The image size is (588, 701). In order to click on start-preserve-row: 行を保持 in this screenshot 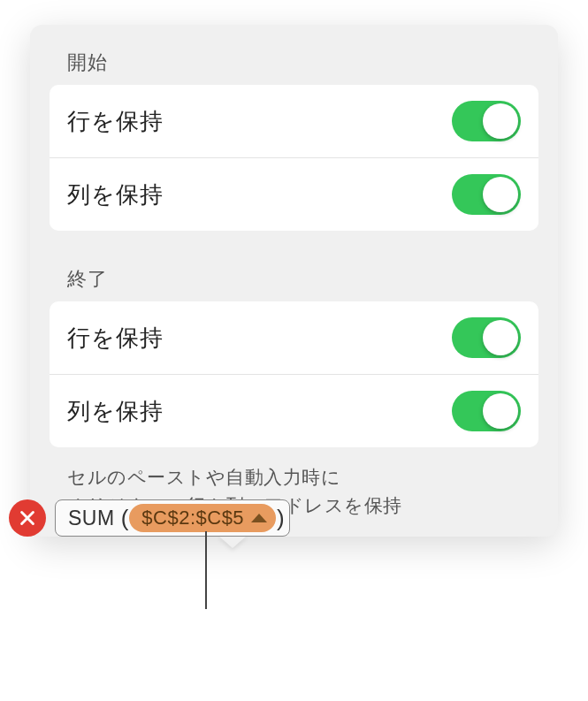, I will do `click(294, 121)`.